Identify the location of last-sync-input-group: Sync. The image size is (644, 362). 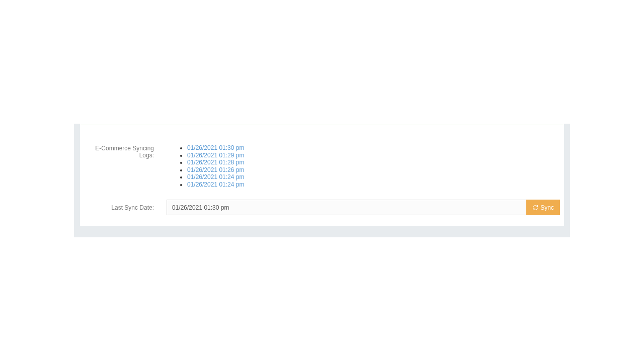
(363, 207).